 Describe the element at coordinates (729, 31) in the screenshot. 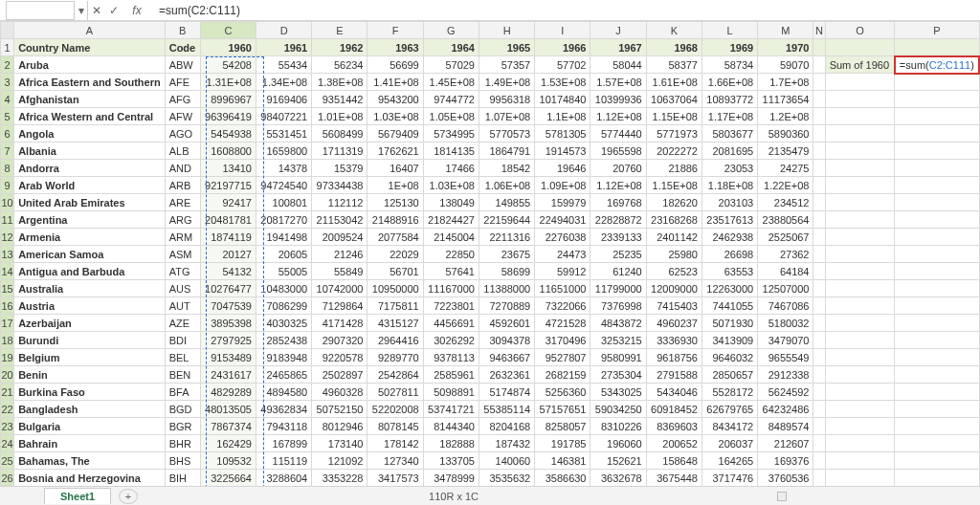

I see `col-header-L: L` at that location.